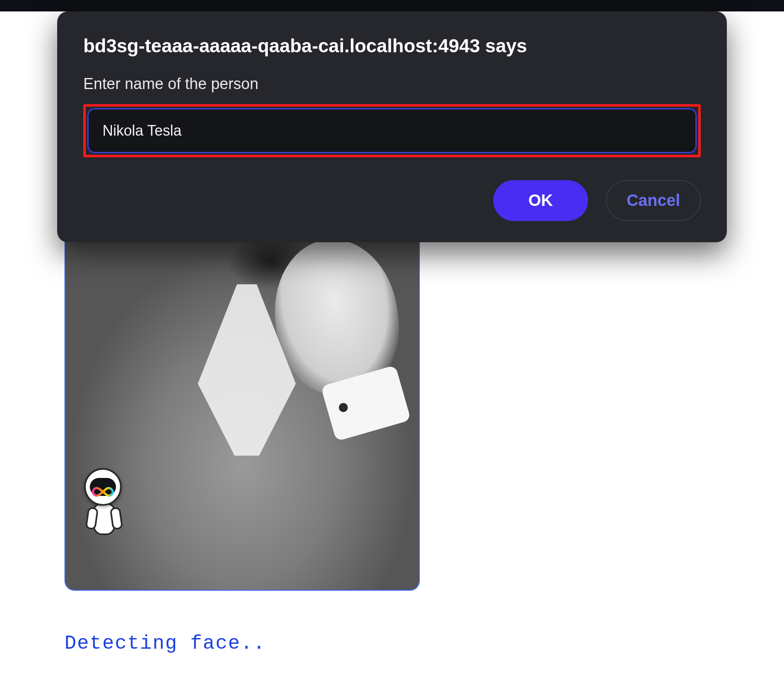 The height and width of the screenshot is (683, 784). I want to click on browser-top-bar, so click(392, 6).